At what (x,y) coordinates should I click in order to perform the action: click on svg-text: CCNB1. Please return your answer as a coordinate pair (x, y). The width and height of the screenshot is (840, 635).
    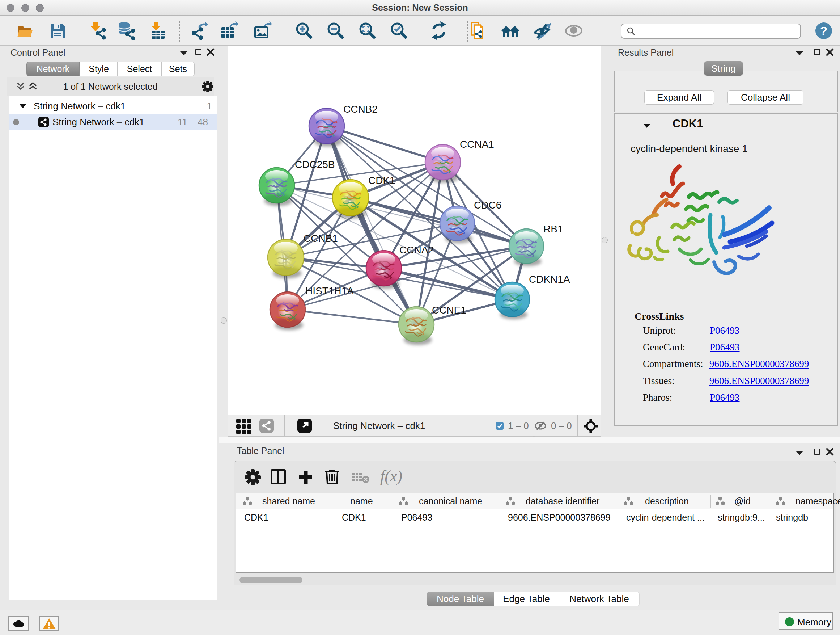
    Looking at the image, I should click on (321, 239).